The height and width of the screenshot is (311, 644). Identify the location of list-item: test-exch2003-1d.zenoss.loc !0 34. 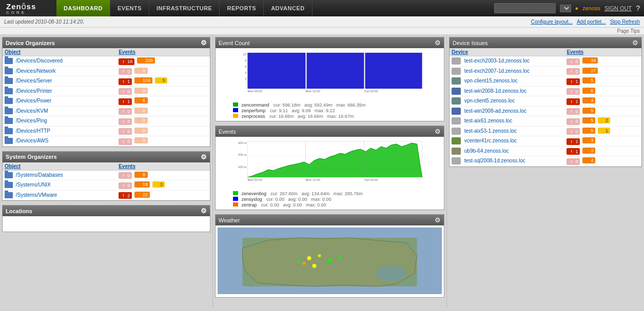
(545, 61).